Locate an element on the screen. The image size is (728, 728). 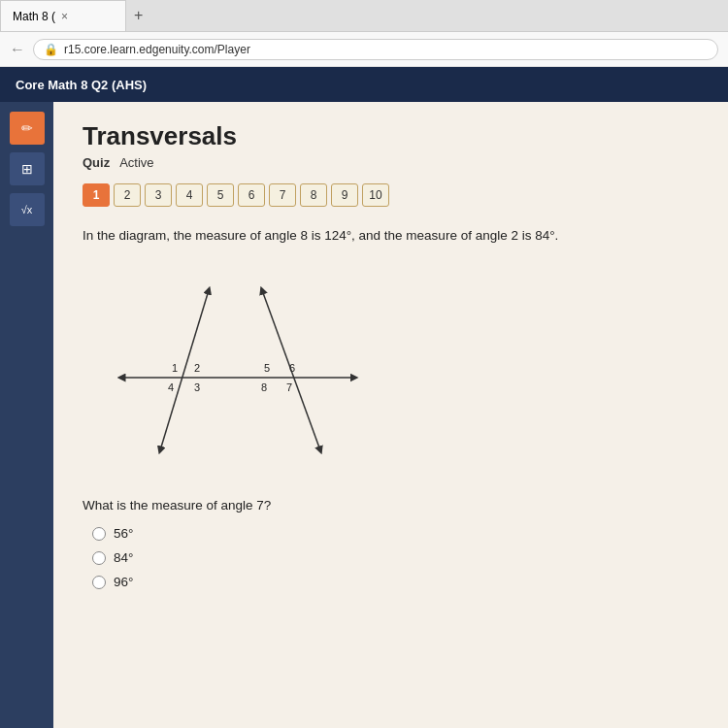
tab-close-icon: × is located at coordinates (64, 17).